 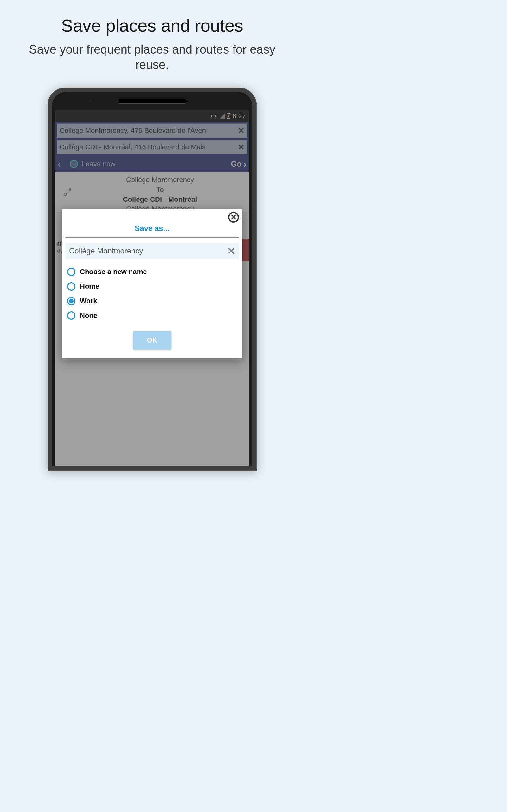 I want to click on radio-choose-name: Choose a new name, so click(x=152, y=272).